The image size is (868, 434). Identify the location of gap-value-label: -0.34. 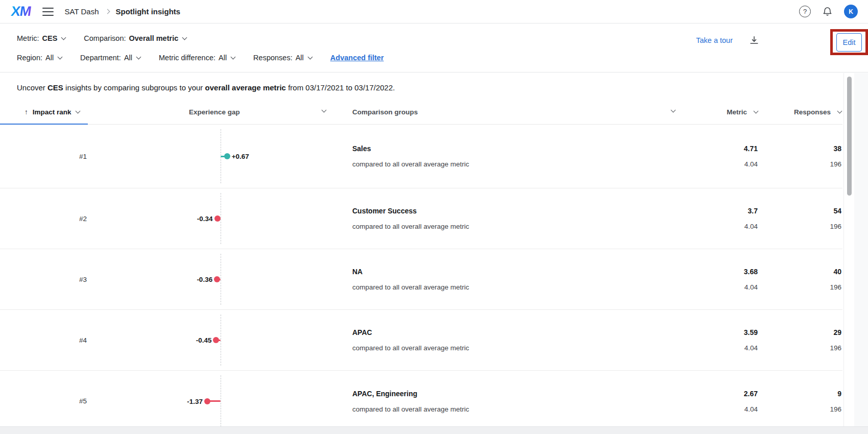
(205, 219).